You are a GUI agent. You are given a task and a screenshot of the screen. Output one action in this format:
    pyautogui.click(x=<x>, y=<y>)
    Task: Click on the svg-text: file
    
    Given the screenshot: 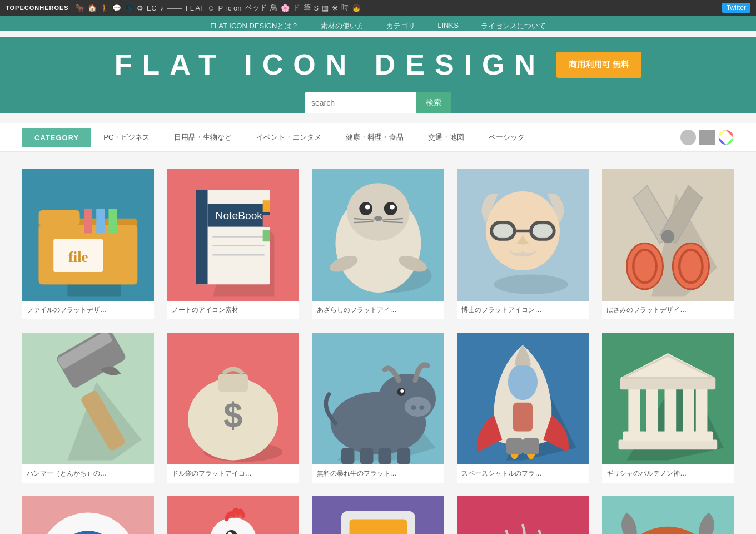 What is the action you would take?
    pyautogui.click(x=78, y=257)
    